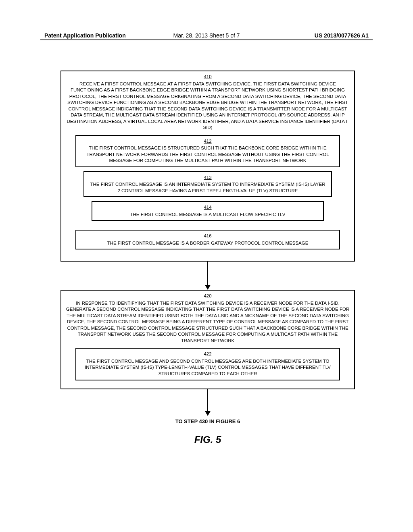 This screenshot has width=413, height=532. Describe the element at coordinates (208, 354) in the screenshot. I see `step-422-ref: 422` at that location.